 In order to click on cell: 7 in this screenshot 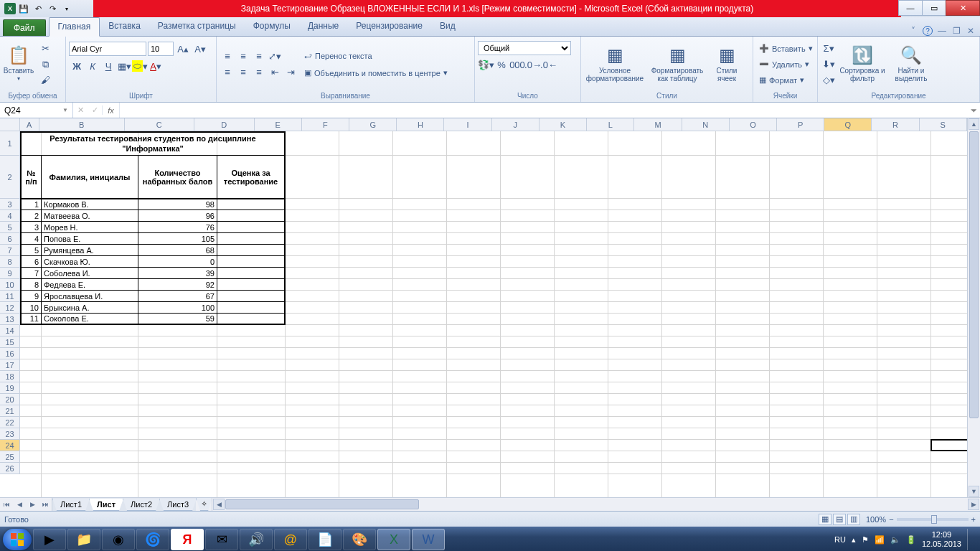, I will do `click(31, 273)`.